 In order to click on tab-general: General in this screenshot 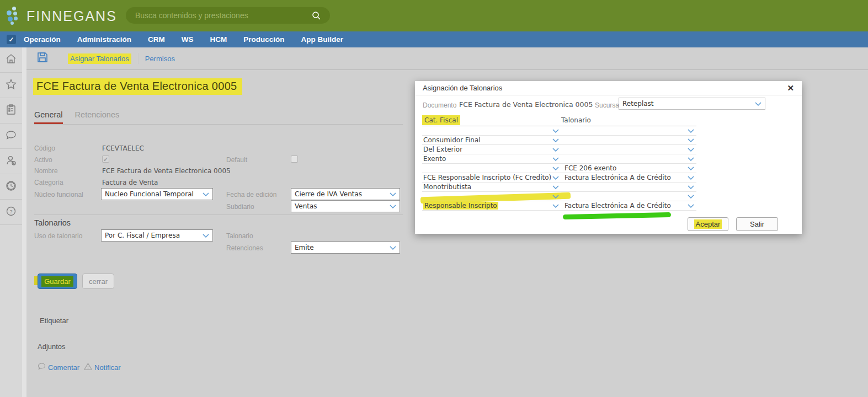, I will do `click(49, 117)`.